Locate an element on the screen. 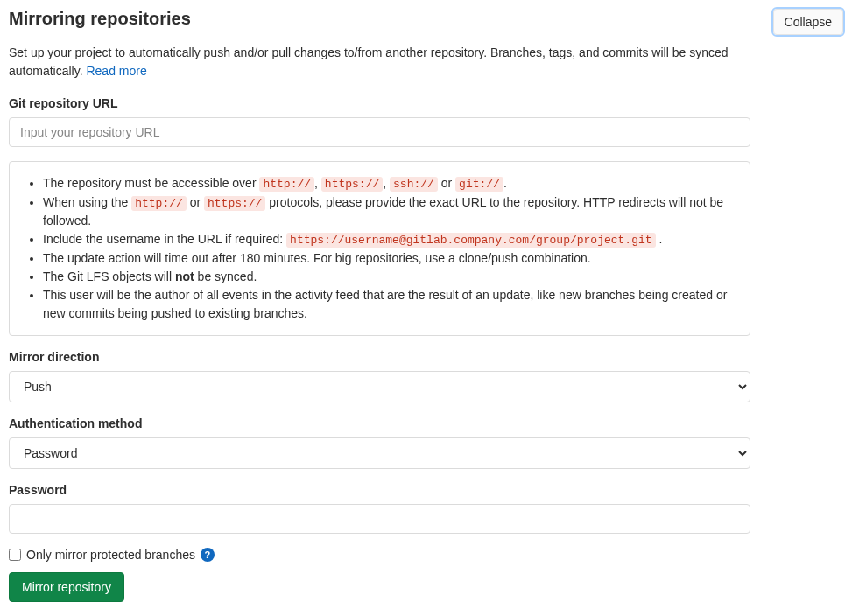 Image resolution: width=852 pixels, height=616 pixels. auth-method-select: Password is located at coordinates (380, 453).